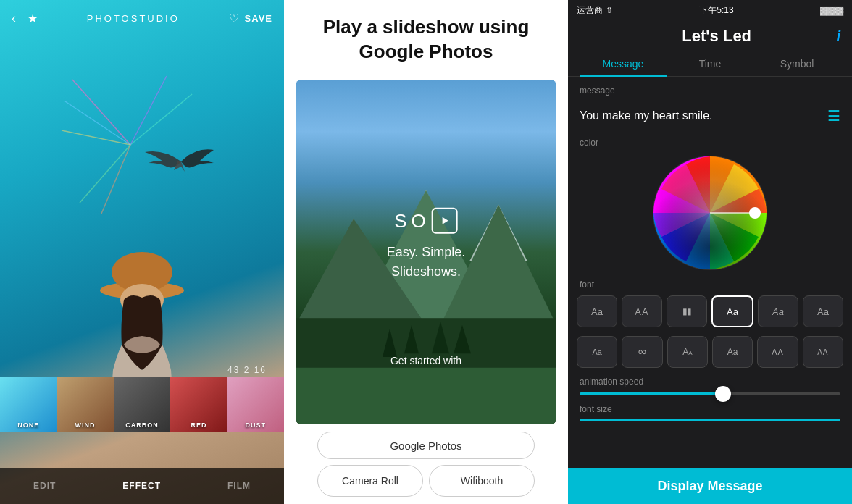 The image size is (852, 504). What do you see at coordinates (28, 425) in the screenshot?
I see `filter-none-label: NONE` at bounding box center [28, 425].